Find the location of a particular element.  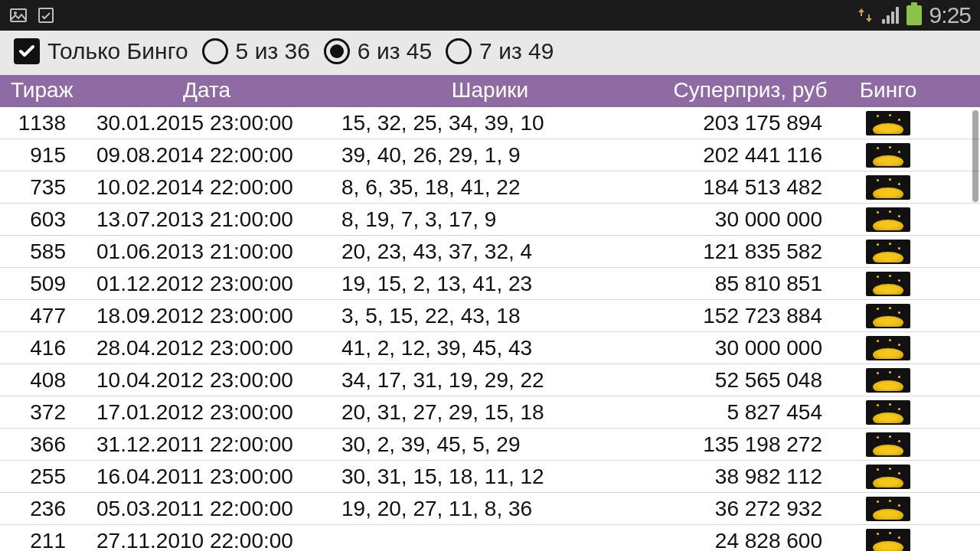

table-row: 41628.04.2012 23:00:0041, 2, 12, 39, 45,… is located at coordinates (490, 348).